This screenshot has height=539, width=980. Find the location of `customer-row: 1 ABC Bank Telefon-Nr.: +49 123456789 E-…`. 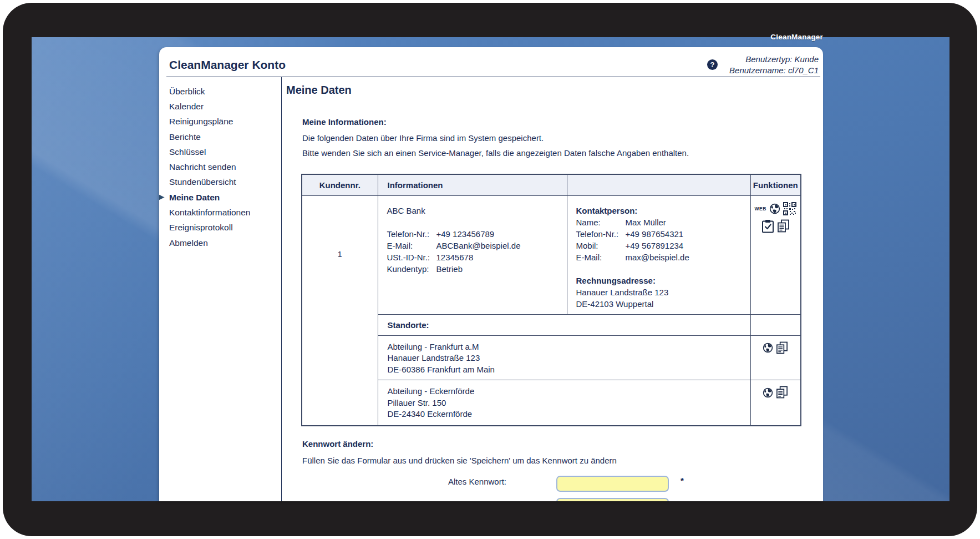

customer-row: 1 ABC Bank Telefon-Nr.: +49 123456789 E-… is located at coordinates (551, 255).